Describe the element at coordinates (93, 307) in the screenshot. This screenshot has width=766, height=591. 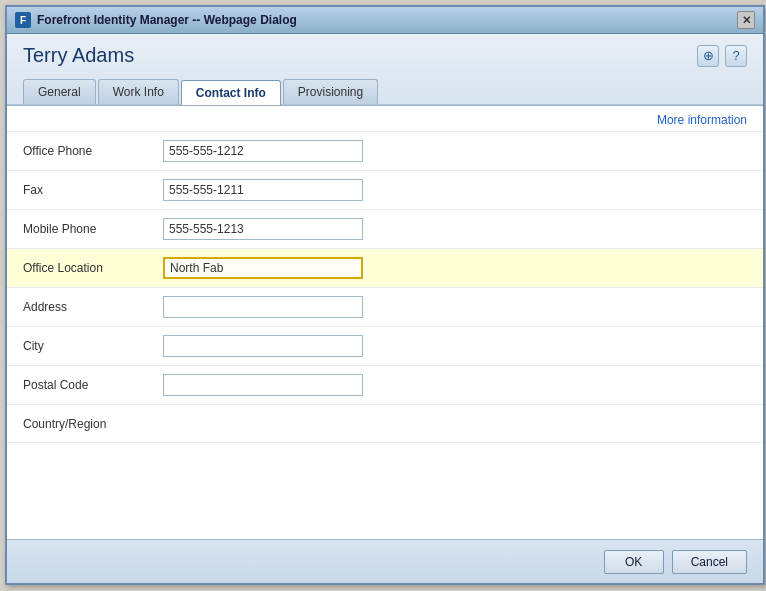
I see `address-label: Address` at that location.